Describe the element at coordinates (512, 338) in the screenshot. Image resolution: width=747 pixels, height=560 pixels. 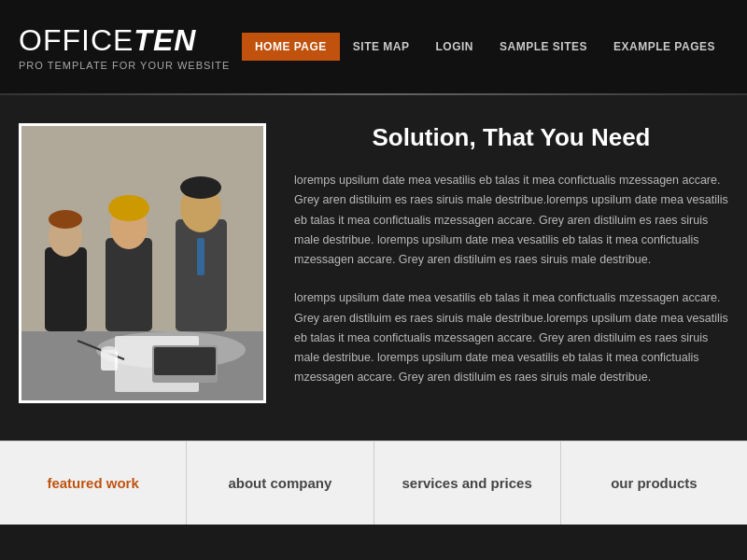
I see `paragraph-2: loremps upsilum date mea vesatilis eb ta…` at that location.